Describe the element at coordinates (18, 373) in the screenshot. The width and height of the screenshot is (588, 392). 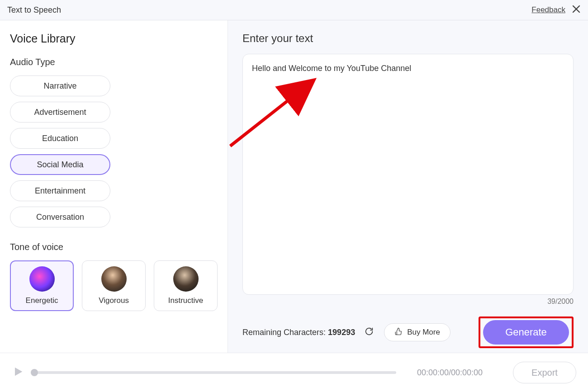
I see `play-icon` at that location.